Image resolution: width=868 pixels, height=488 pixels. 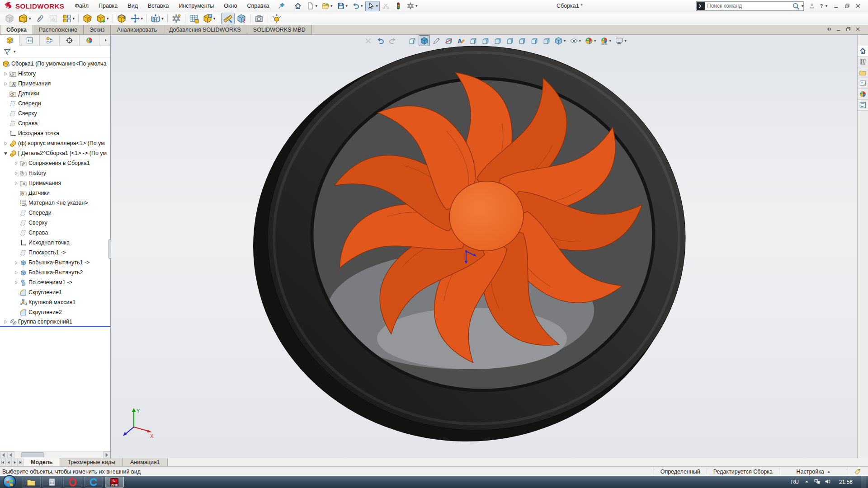 What do you see at coordinates (31, 482) in the screenshot?
I see `taskbar-app-explorer` at bounding box center [31, 482].